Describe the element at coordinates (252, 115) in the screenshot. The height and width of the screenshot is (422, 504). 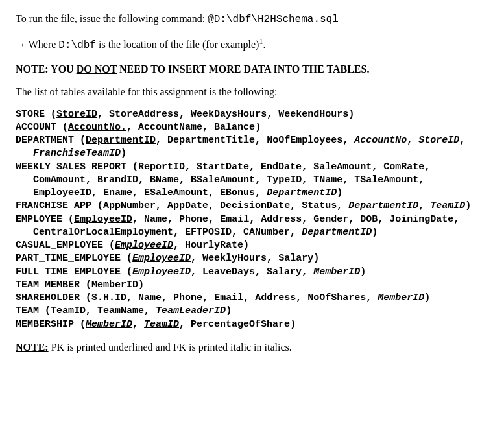
I see `table-store: STORE (StoreID, StoreAddress, WeekDaysHo…` at that location.